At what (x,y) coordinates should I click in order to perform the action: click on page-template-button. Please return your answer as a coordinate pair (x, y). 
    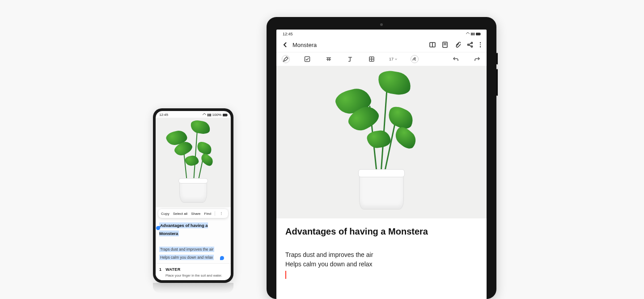
    Looking at the image, I should click on (445, 45).